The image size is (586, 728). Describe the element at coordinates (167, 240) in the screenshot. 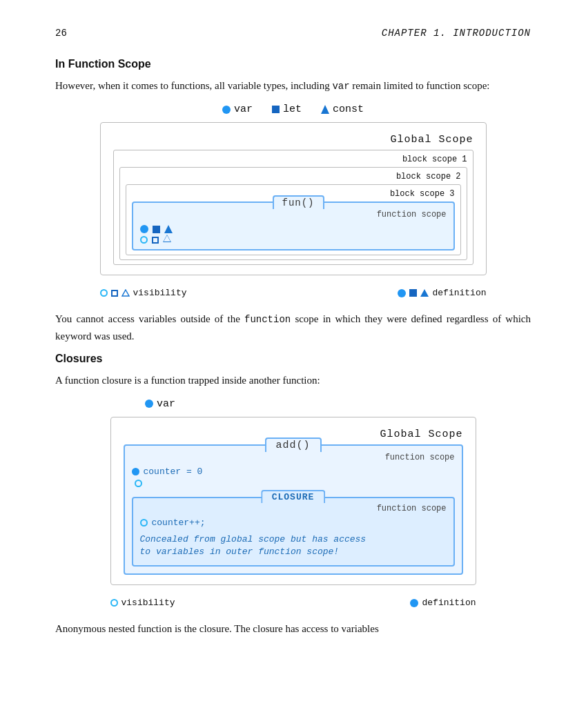

I see `const-open-icon` at that location.